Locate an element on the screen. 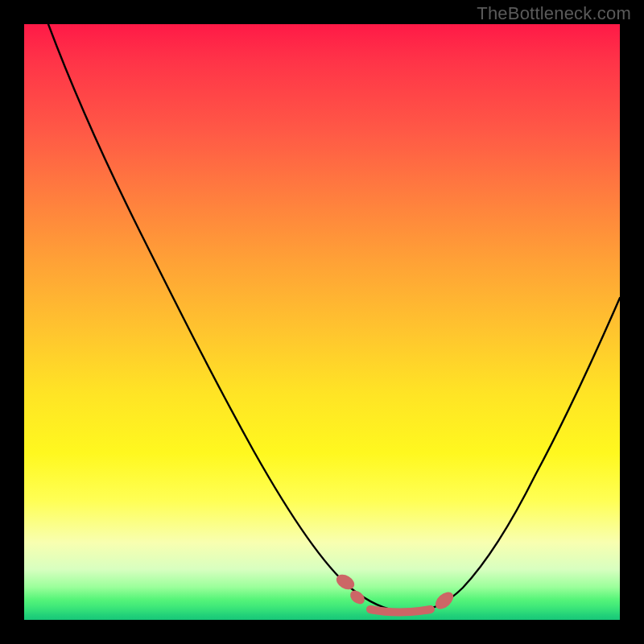 This screenshot has height=644, width=644. optimal-flat-region is located at coordinates (401, 611).